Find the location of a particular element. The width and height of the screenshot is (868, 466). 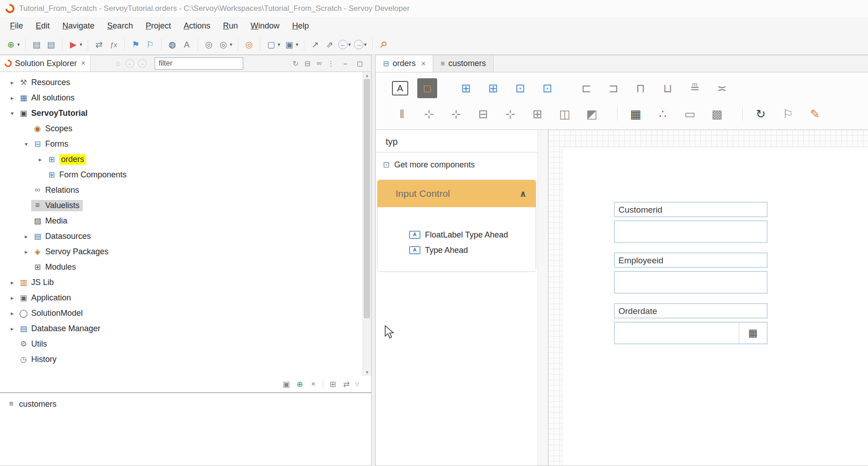

same-spacing-icon: ‖ is located at coordinates (402, 114).